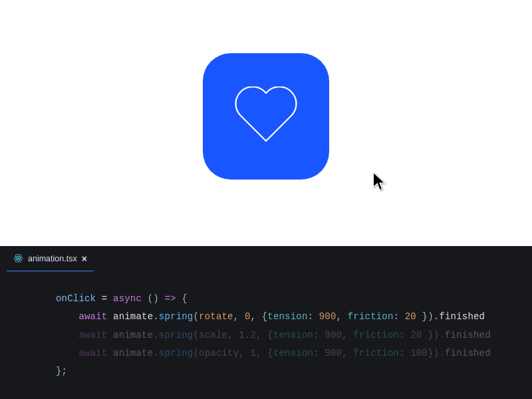 This screenshot has width=532, height=399. Describe the element at coordinates (294, 354) in the screenshot. I see `code-line-4: await animate.spring(opacity, 1, {tensio…` at that location.